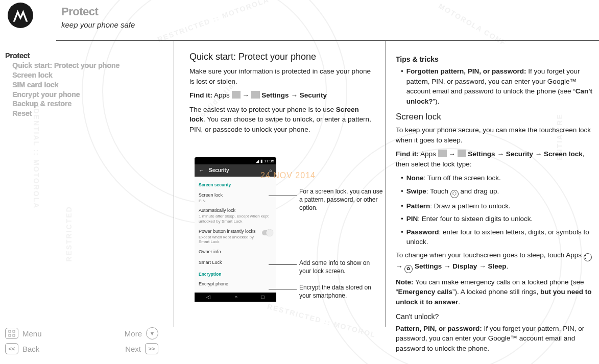  Describe the element at coordinates (235, 198) in the screenshot. I see `phone-row-screenlock: Screen lock PIN` at that location.